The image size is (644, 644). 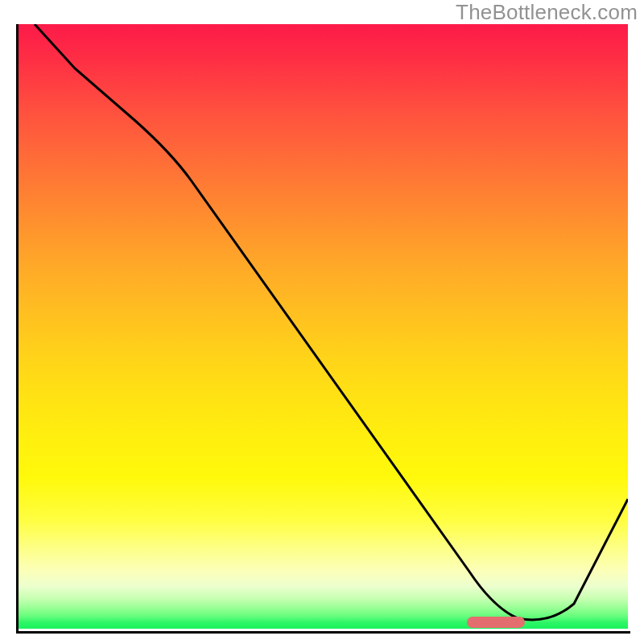 I want to click on watermark-text: TheBottleneck.com, so click(x=547, y=13).